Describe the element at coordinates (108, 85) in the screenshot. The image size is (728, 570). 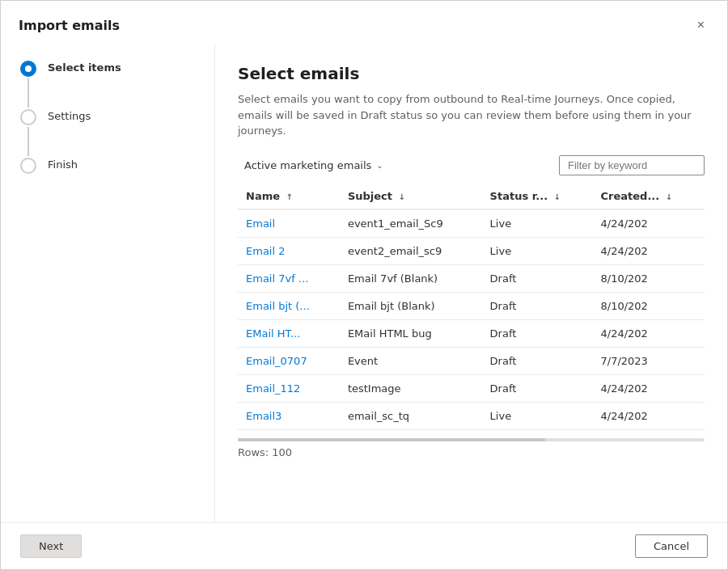
I see `step-select-items: Select items` at that location.